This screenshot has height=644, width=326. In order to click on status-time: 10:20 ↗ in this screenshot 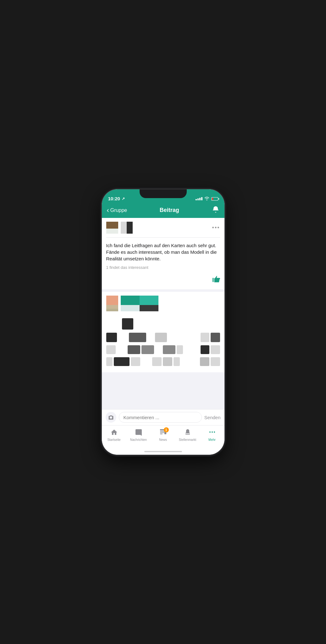, I will do `click(116, 199)`.